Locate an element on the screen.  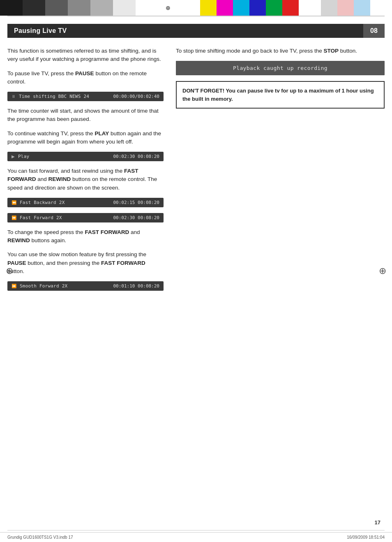
footer: Grundig GUD1600TS1G V3.indb 17 16/09/200… is located at coordinates (196, 537).